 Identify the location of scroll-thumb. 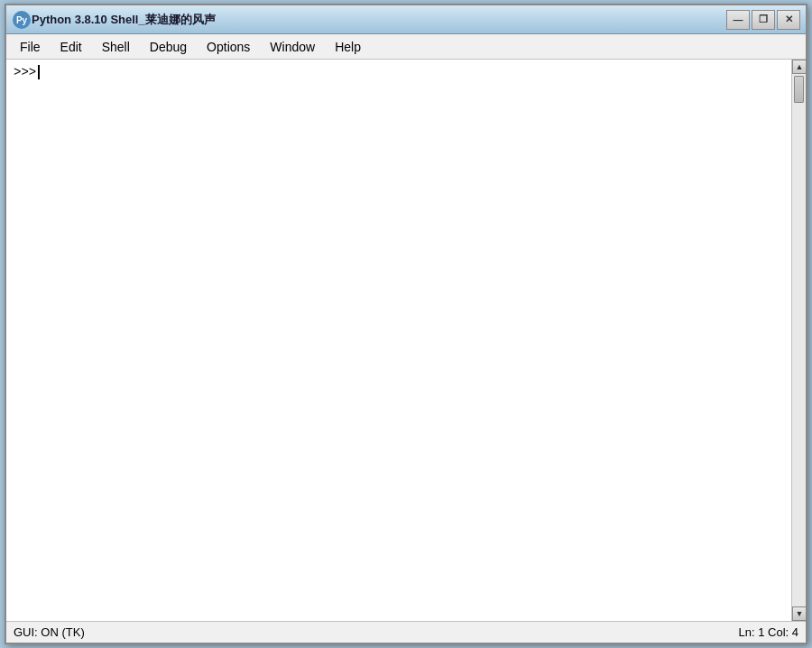
(799, 89).